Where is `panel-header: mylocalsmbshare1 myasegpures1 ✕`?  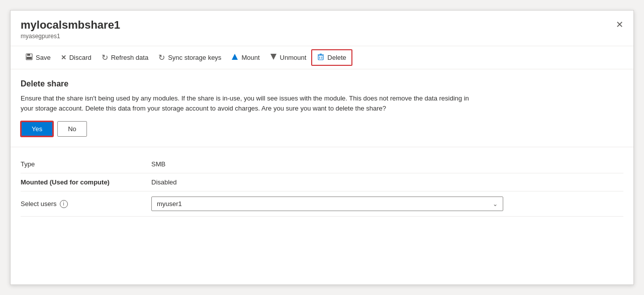
panel-header: mylocalsmbshare1 myasegpures1 ✕ is located at coordinates (322, 28).